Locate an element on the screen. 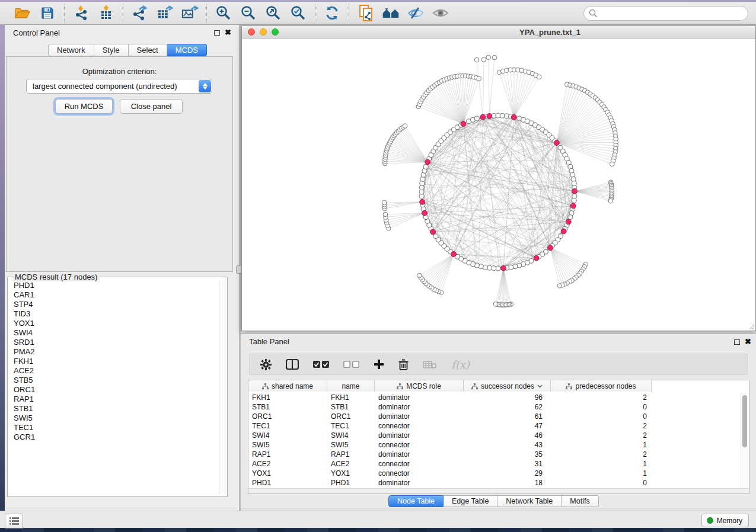 The height and width of the screenshot is (532, 756). table-row: YOX1YOX1connector291 is located at coordinates (495, 473).